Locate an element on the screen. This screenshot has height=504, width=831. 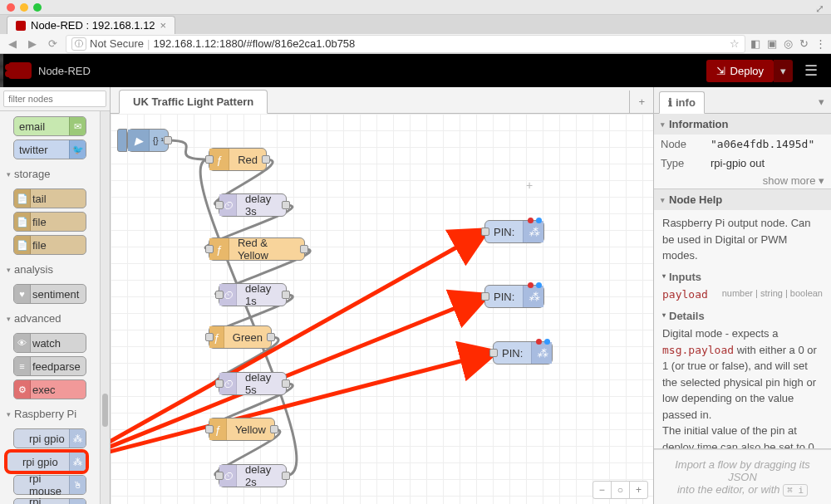
function-node-red: ƒRed is located at coordinates (238, 159).